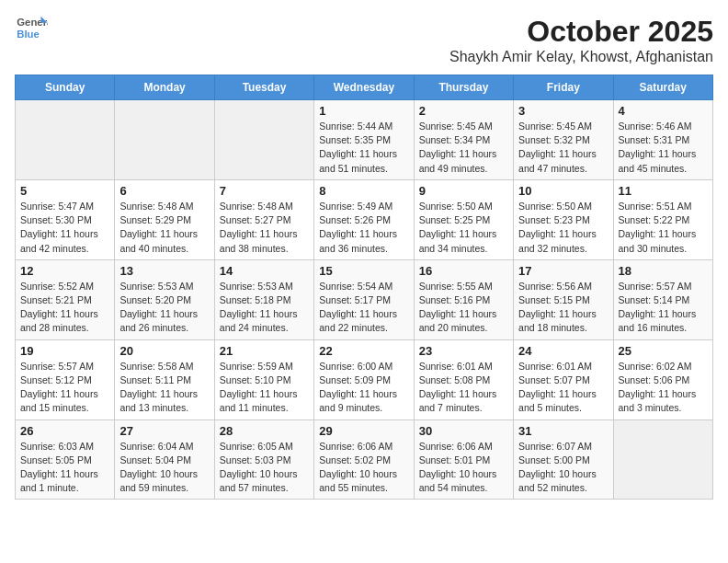 This screenshot has height=563, width=728. I want to click on day-info: Sunrise: 5:44 AM Sunset: 5:35 PM Dayligh…, so click(364, 147).